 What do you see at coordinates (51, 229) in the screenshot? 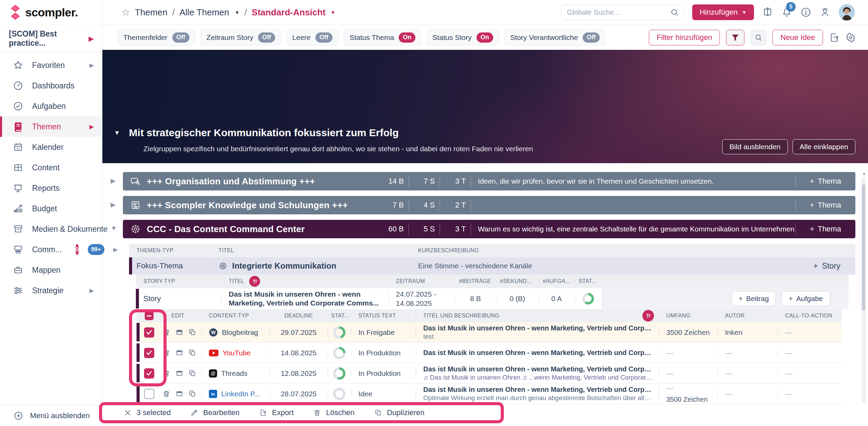
I see `sidebar-item-medien: Medien & Dokumente` at bounding box center [51, 229].